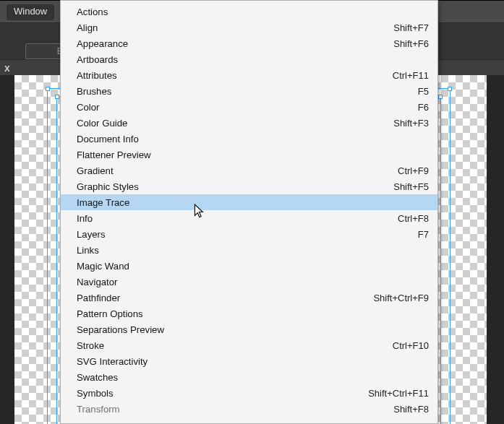 This screenshot has width=504, height=424. I want to click on menu-item-shortcut: Shift+F7, so click(411, 27).